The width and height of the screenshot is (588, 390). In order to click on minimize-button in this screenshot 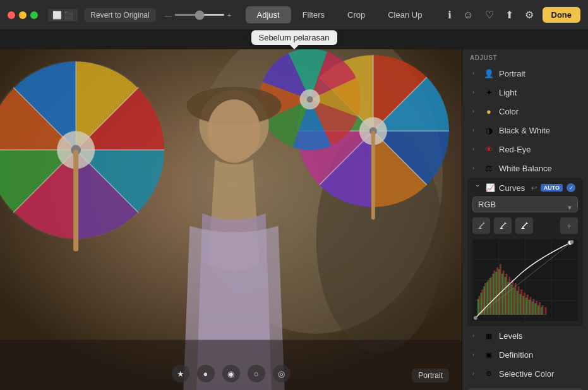, I will do `click(23, 15)`.